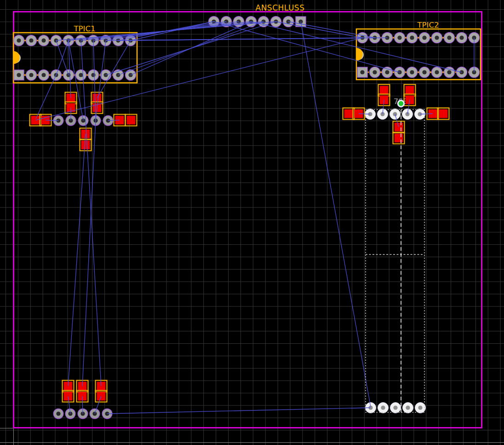  I want to click on component-origin-marker, so click(401, 104).